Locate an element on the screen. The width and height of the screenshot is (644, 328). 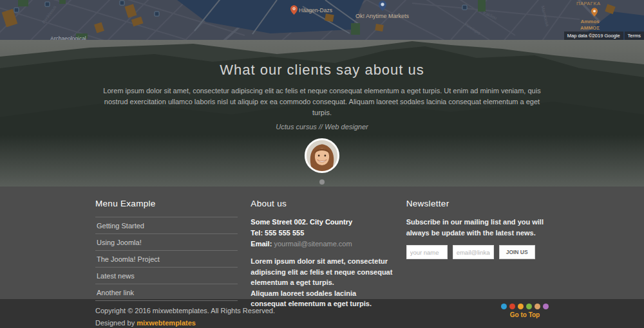
map-pin-haagen-icon is located at coordinates (294, 12).